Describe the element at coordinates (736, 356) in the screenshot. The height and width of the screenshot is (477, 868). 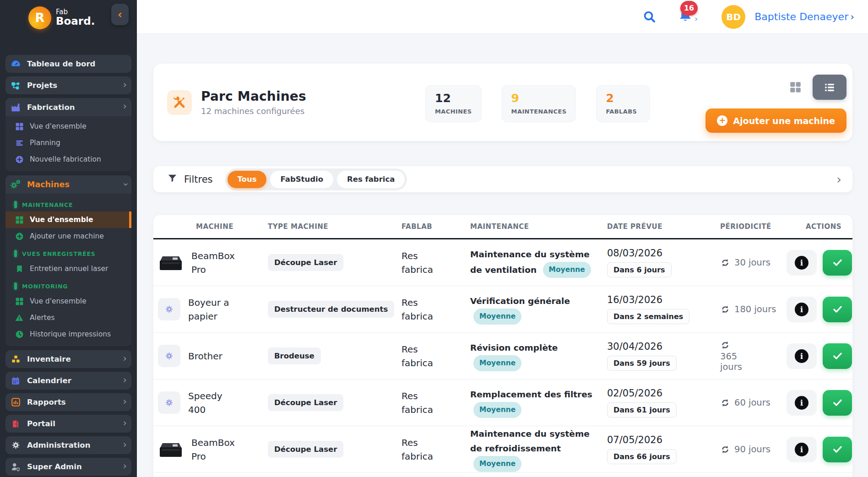
I see `periodicity-cell: 365 jours` at that location.